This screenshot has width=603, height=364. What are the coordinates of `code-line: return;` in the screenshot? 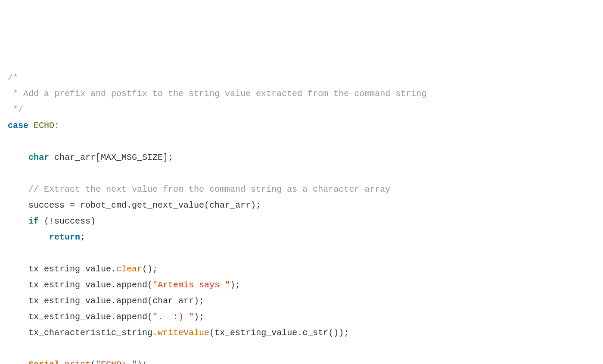 It's located at (302, 237).